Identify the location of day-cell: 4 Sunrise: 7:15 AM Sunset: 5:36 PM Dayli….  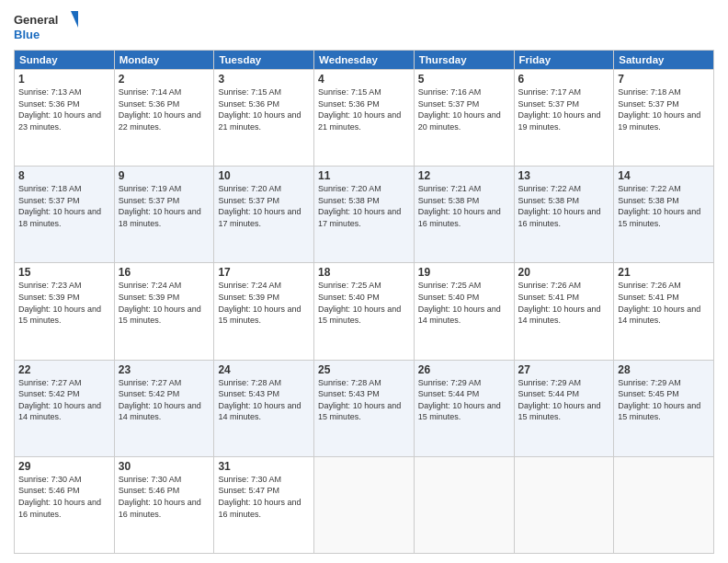
(364, 118).